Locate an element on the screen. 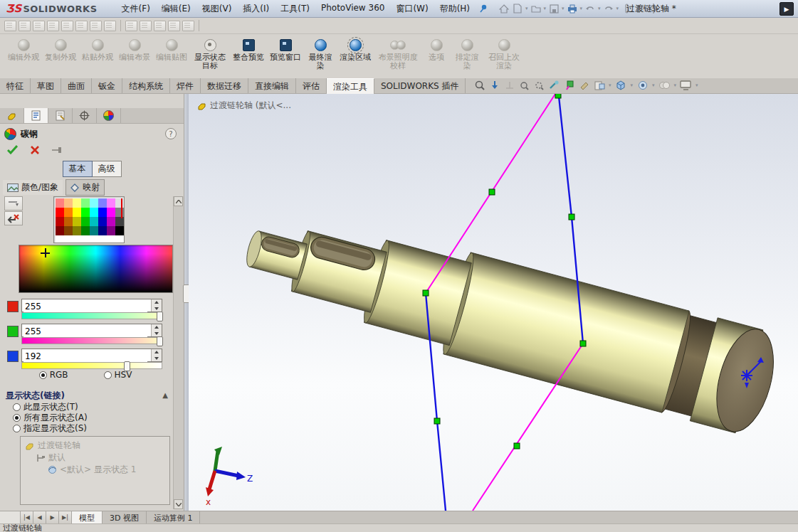  green-slider is located at coordinates (92, 341).